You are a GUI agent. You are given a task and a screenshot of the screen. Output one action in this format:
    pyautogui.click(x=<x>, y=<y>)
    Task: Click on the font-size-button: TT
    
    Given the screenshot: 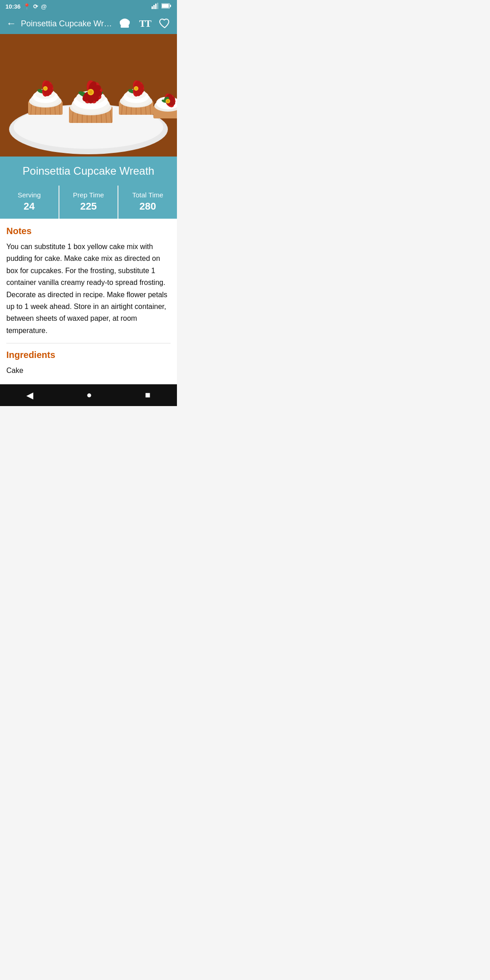 What is the action you would take?
    pyautogui.click(x=145, y=24)
    